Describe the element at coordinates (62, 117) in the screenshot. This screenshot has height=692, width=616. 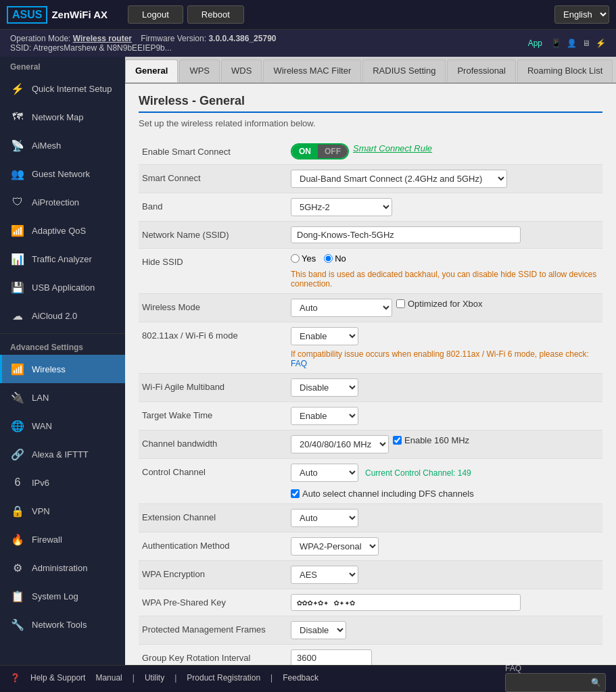
I see `sidebar-item-network-map: 🗺 Network Map` at that location.